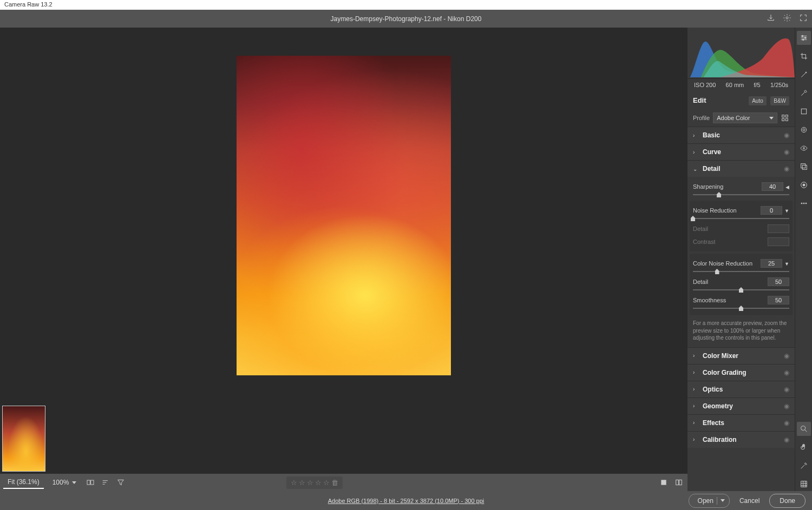 This screenshot has width=812, height=510. I want to click on sharpening-input, so click(772, 187).